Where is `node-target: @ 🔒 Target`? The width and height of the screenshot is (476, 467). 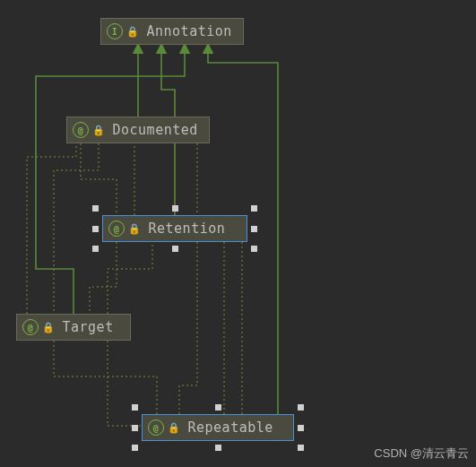 node-target: @ 🔒 Target is located at coordinates (74, 327).